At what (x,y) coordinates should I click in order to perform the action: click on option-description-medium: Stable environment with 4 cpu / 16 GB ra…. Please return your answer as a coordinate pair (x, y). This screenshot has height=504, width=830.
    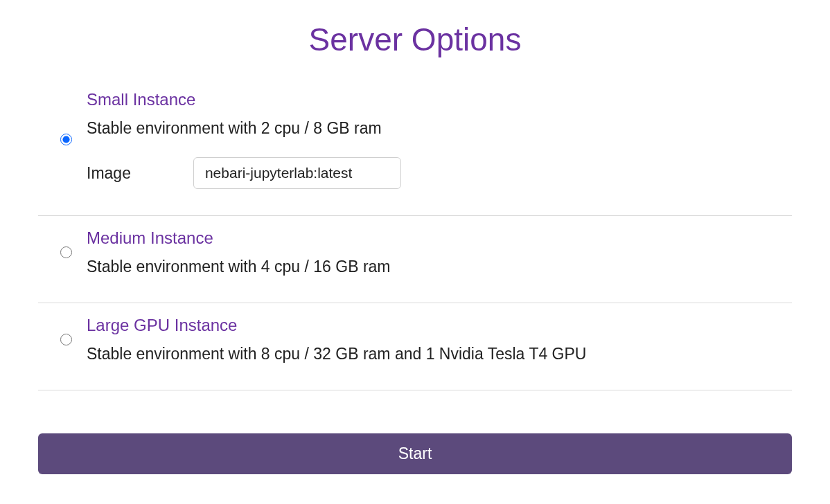
    Looking at the image, I should click on (439, 267).